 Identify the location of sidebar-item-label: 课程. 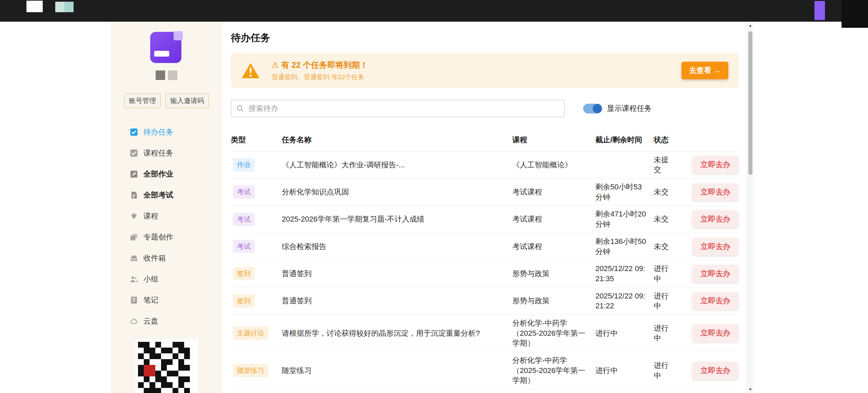
(151, 216).